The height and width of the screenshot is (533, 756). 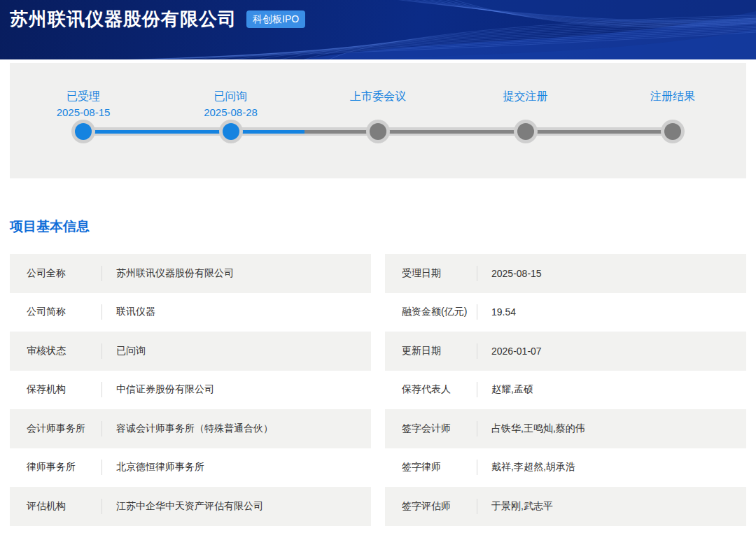 I want to click on info-label: 融资金额(亿元), so click(x=440, y=312).